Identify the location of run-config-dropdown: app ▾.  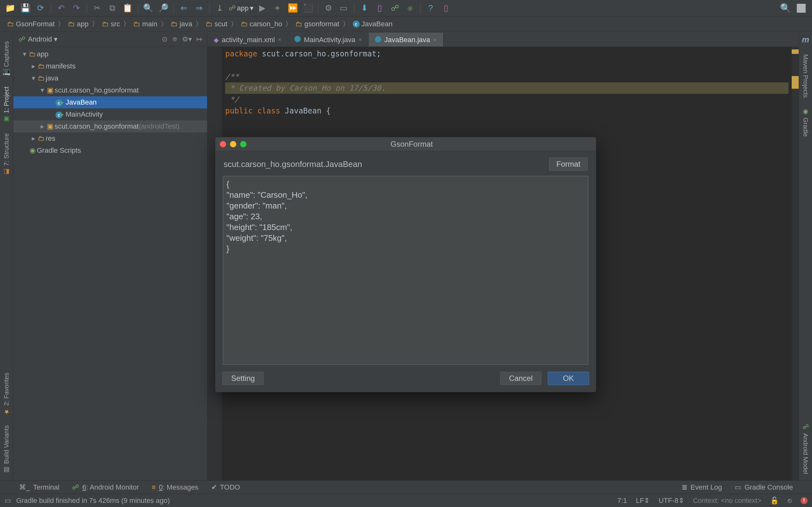
(245, 8).